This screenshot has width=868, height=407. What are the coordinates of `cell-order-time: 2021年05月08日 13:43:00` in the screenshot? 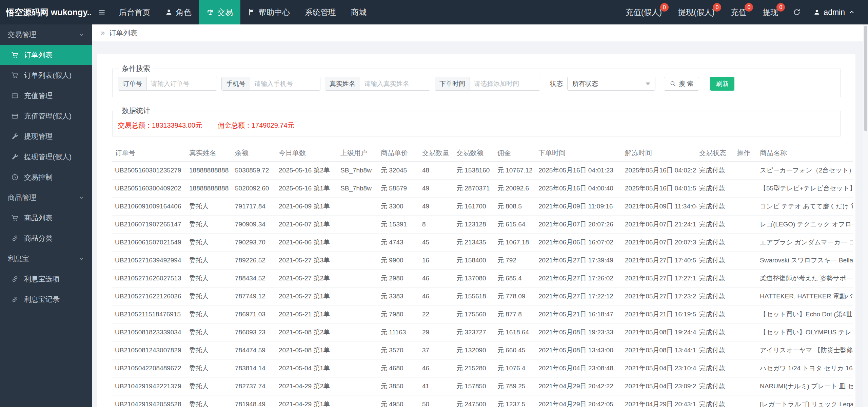 It's located at (579, 350).